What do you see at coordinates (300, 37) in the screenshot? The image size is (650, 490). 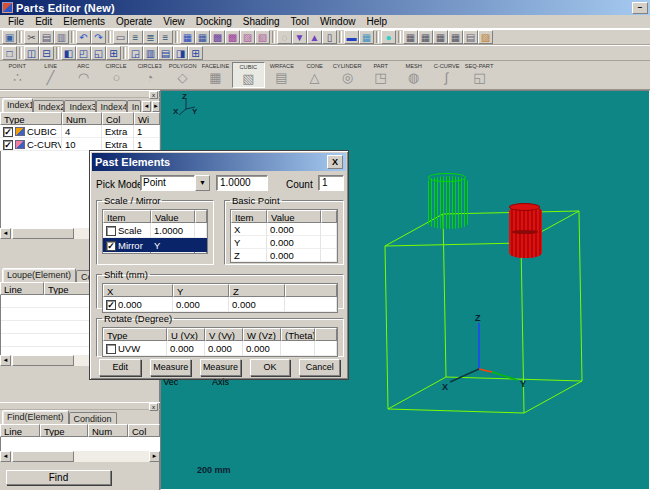 I see `flag-down-icon: ▼` at bounding box center [300, 37].